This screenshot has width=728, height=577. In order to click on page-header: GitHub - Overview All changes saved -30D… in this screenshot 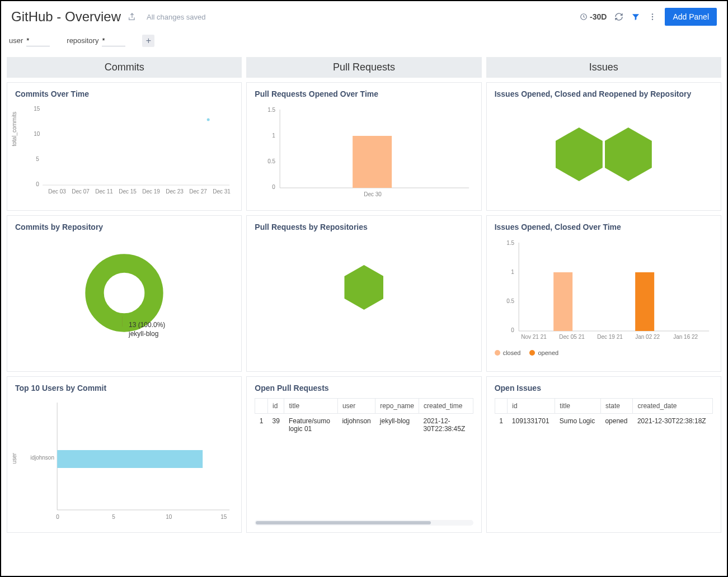, I will do `click(364, 17)`.